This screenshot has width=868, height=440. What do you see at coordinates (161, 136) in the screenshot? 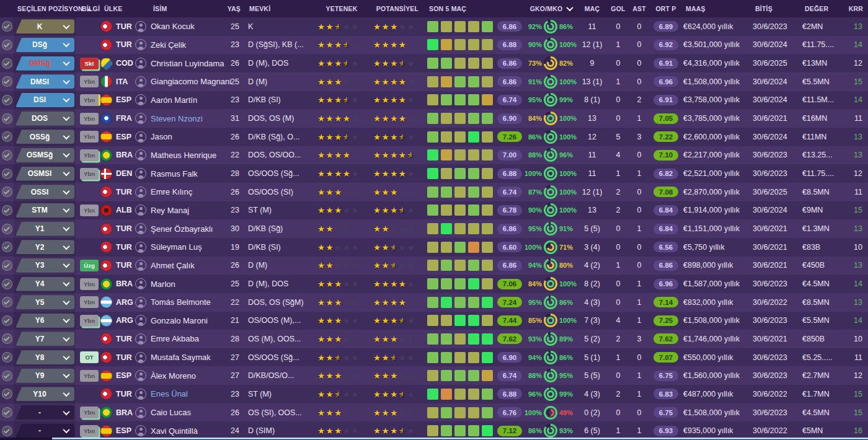
I see `player-name: Jason` at bounding box center [161, 136].